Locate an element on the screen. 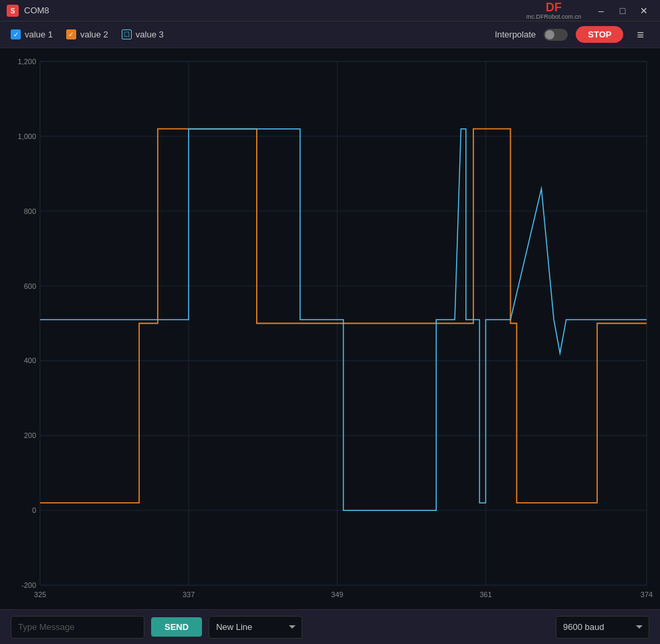 Image resolution: width=660 pixels, height=644 pixels. legend-label-value2: value 2 is located at coordinates (94, 35).